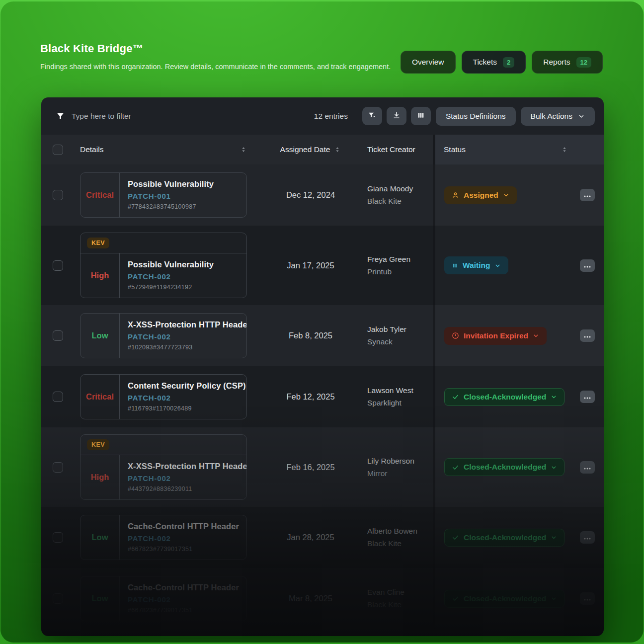  I want to click on finding-card: LowX-XSS-Protection HTTP HeaderPATCH-002…, so click(163, 336).